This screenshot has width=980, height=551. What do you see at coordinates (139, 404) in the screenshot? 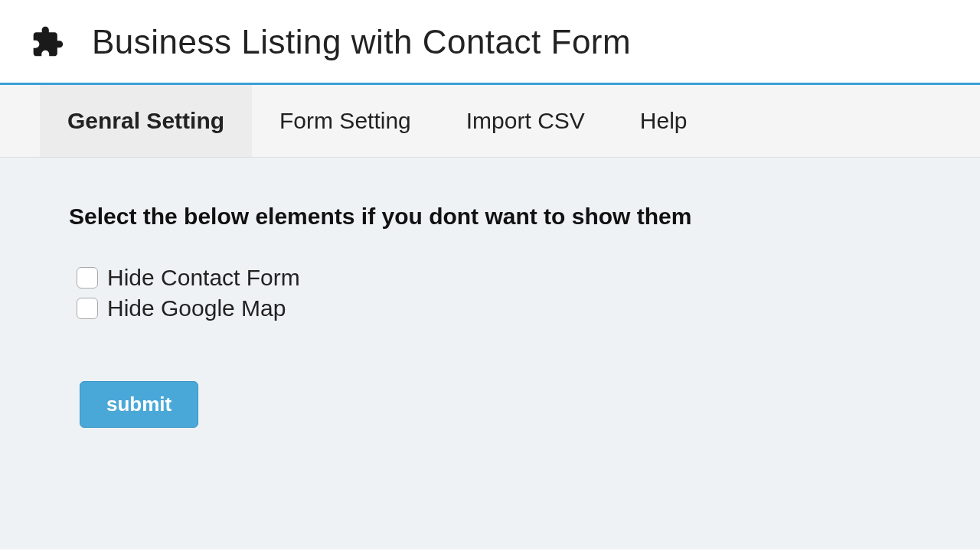
I see `submit-button: submit` at bounding box center [139, 404].